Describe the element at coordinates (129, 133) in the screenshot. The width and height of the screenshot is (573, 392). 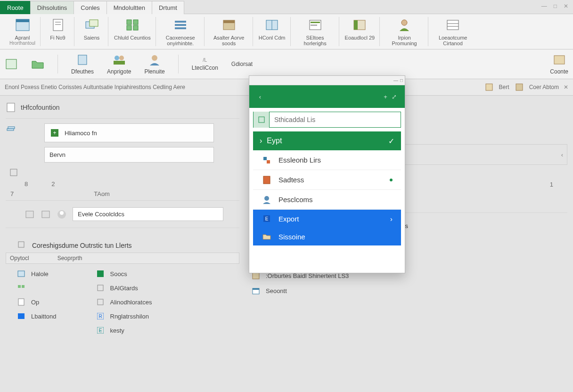
I see `left-item-1: + Hliamoco fn` at that location.